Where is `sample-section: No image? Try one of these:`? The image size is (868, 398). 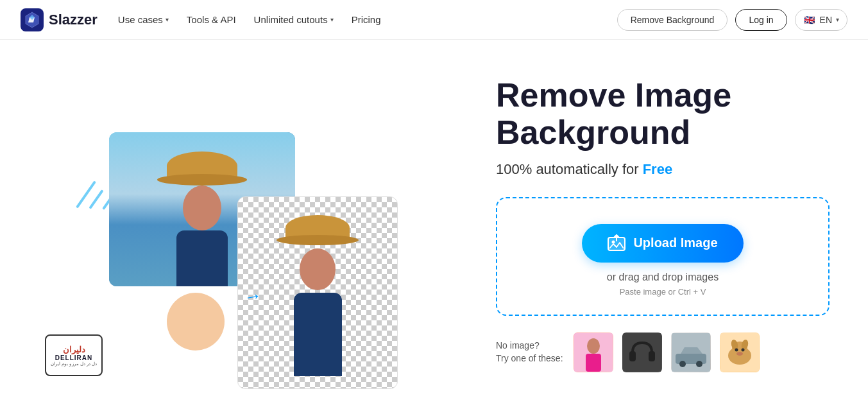
sample-section: No image? Try one of these: is located at coordinates (663, 352).